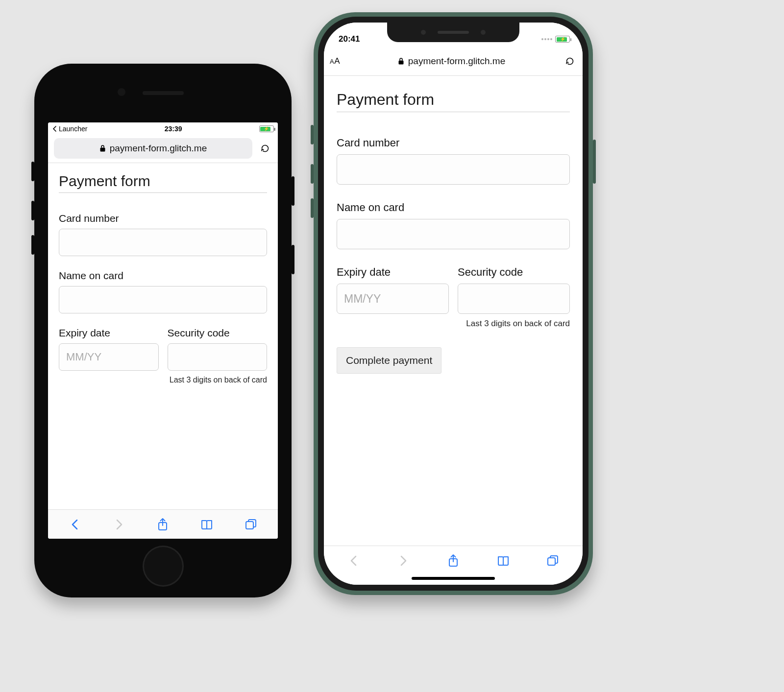 The height and width of the screenshot is (692, 784). Describe the element at coordinates (453, 578) in the screenshot. I see `home-indicator` at that location.